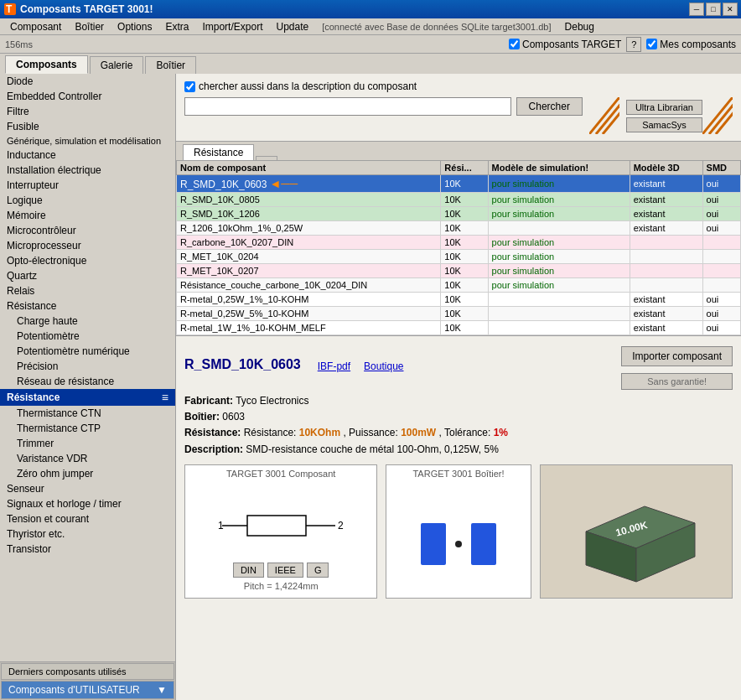 The width and height of the screenshot is (741, 700). Describe the element at coordinates (459, 272) in the screenshot. I see `table-row: R_MET_10K_020710Kpour simulation` at that location.